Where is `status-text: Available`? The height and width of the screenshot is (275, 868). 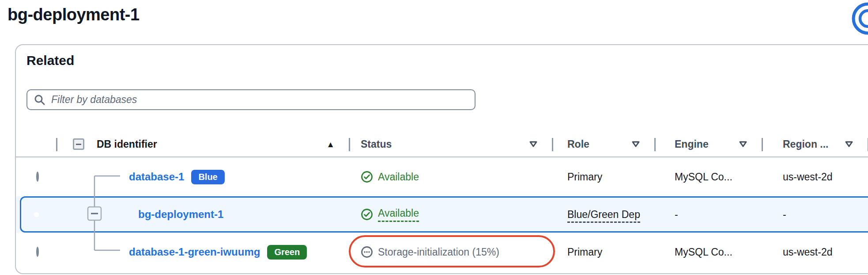
status-text: Available is located at coordinates (398, 177).